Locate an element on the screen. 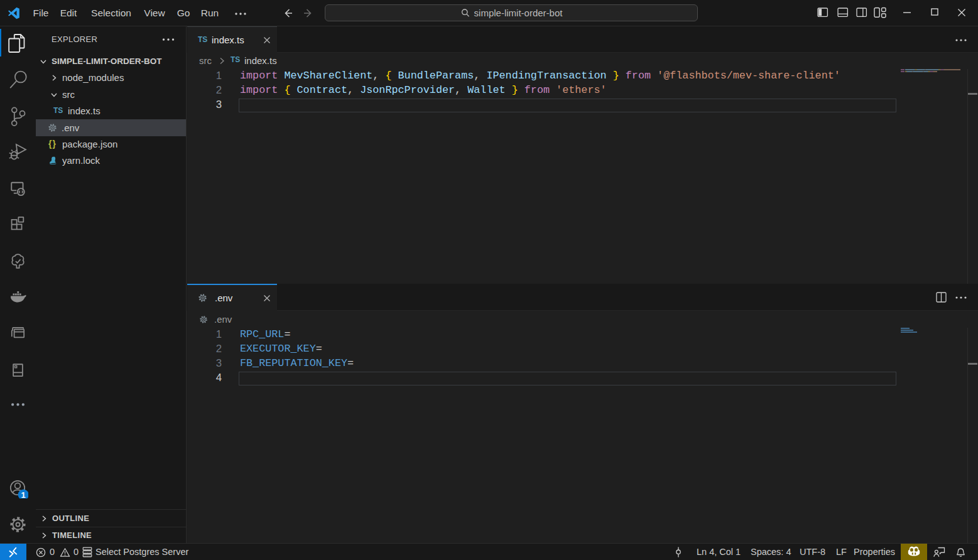 This screenshot has width=978, height=560. svg-text: 1 is located at coordinates (24, 495).